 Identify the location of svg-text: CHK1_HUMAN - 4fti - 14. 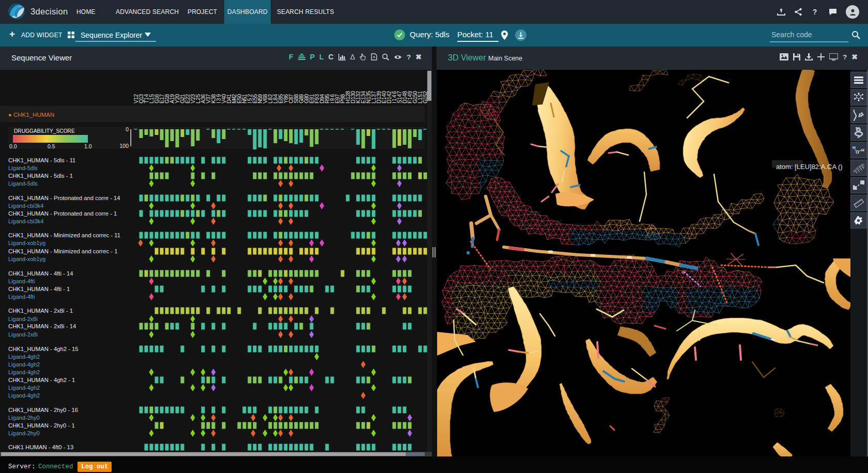
(41, 273).